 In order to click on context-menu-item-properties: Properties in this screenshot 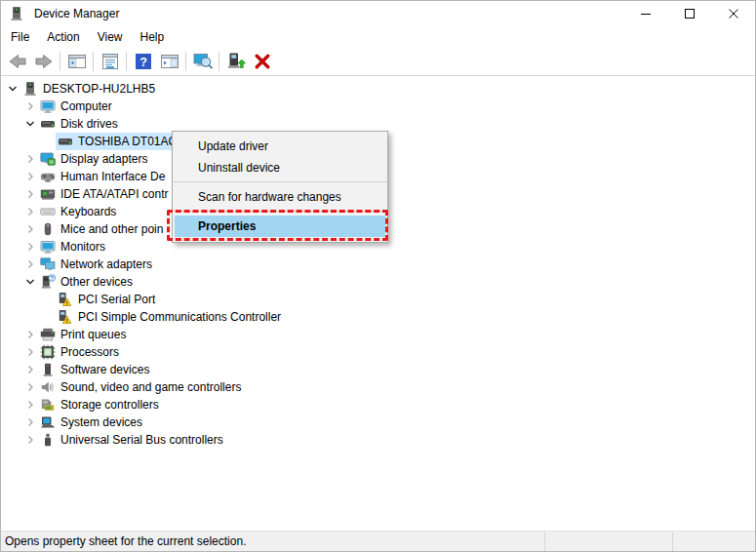, I will do `click(280, 226)`.